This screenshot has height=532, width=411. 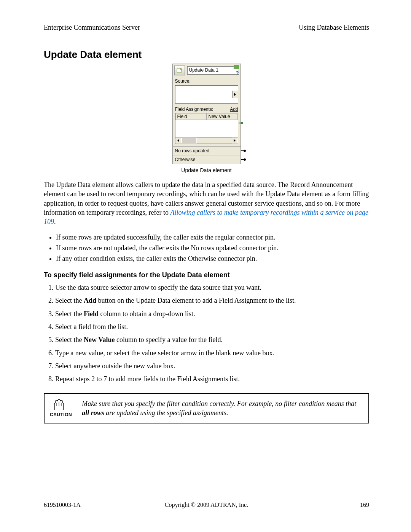 What do you see at coordinates (207, 159) in the screenshot?
I see `output-otherwise: Otherwise` at bounding box center [207, 159].